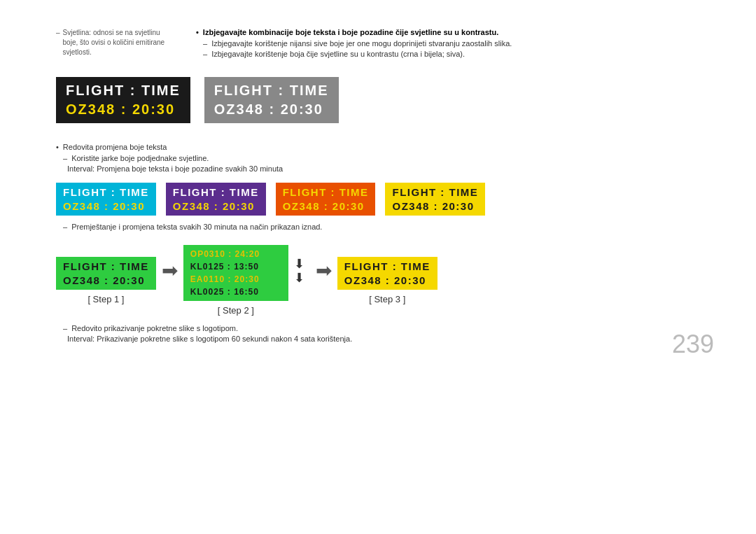  What do you see at coordinates (387, 300) in the screenshot?
I see `step3-label: [ Step 3 ]` at bounding box center [387, 300].